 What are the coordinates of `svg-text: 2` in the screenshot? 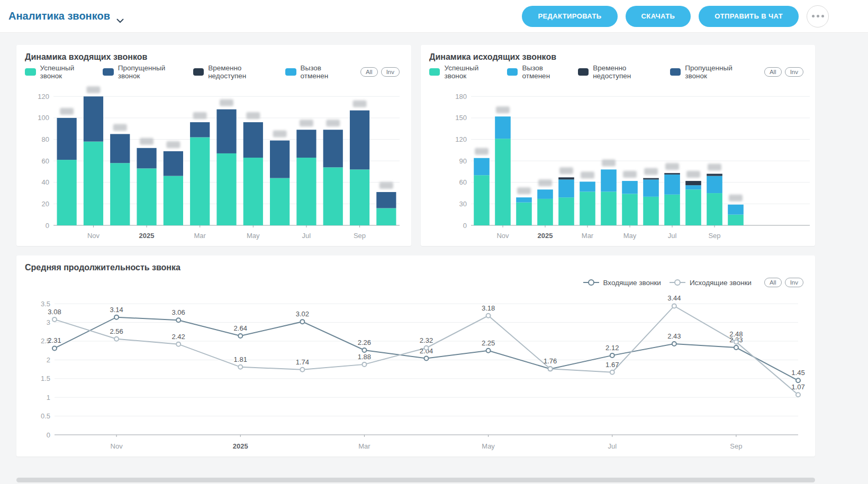 It's located at (49, 360).